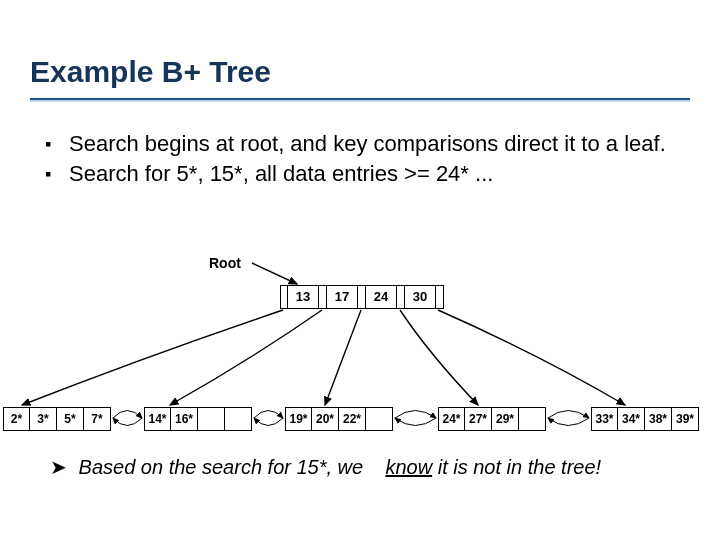 Image resolution: width=720 pixels, height=540 pixels. What do you see at coordinates (304, 297) in the screenshot?
I see `key-cell: 13` at bounding box center [304, 297].